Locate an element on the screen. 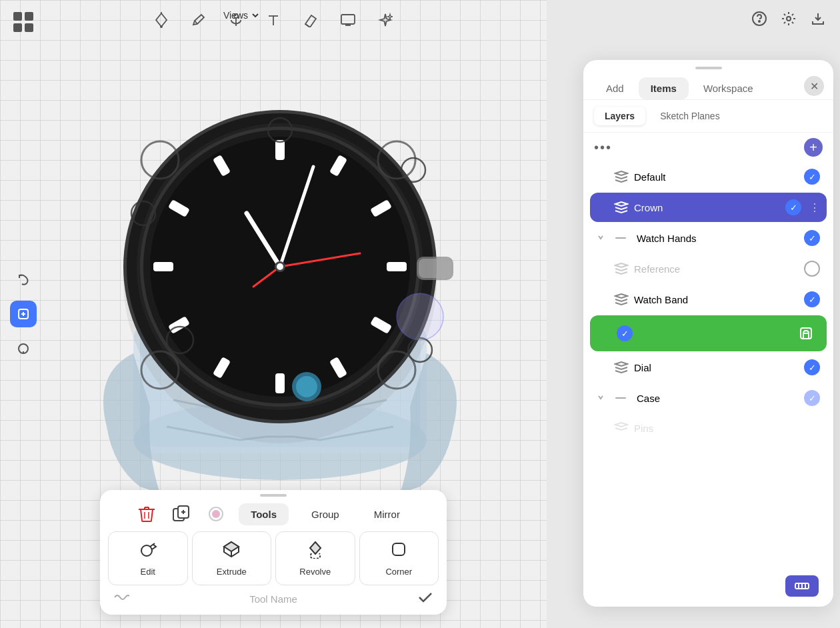 This screenshot has height=628, width=840. corner-tool-button: Corner is located at coordinates (399, 559).